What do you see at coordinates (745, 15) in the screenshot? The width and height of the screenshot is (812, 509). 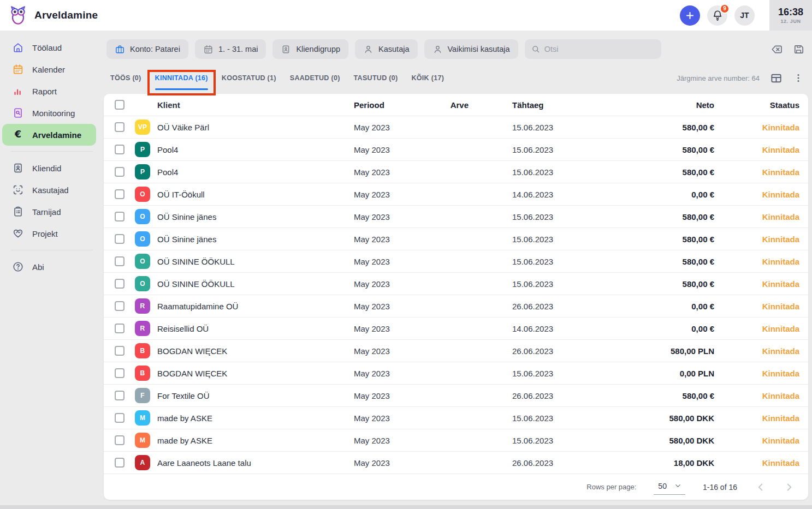 I see `user-avatar: JT` at bounding box center [745, 15].